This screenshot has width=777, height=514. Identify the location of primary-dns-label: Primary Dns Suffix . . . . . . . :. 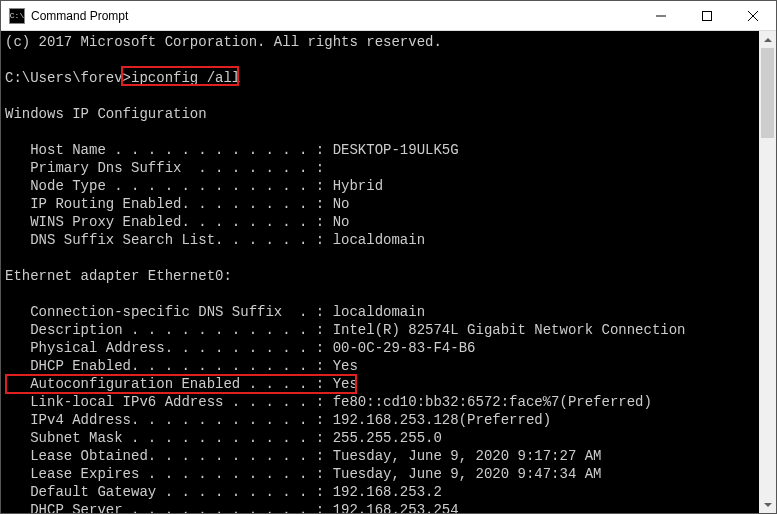
(164, 168).